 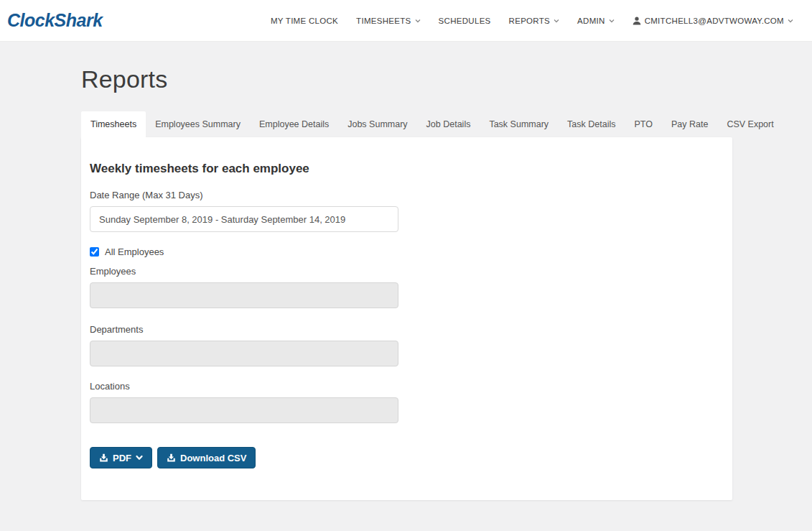 I want to click on user-icon, so click(x=637, y=21).